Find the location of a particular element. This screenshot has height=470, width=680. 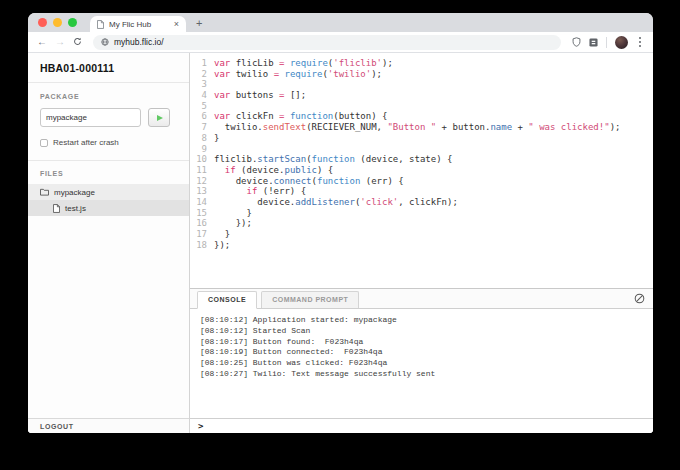

package-name-input is located at coordinates (90, 118).